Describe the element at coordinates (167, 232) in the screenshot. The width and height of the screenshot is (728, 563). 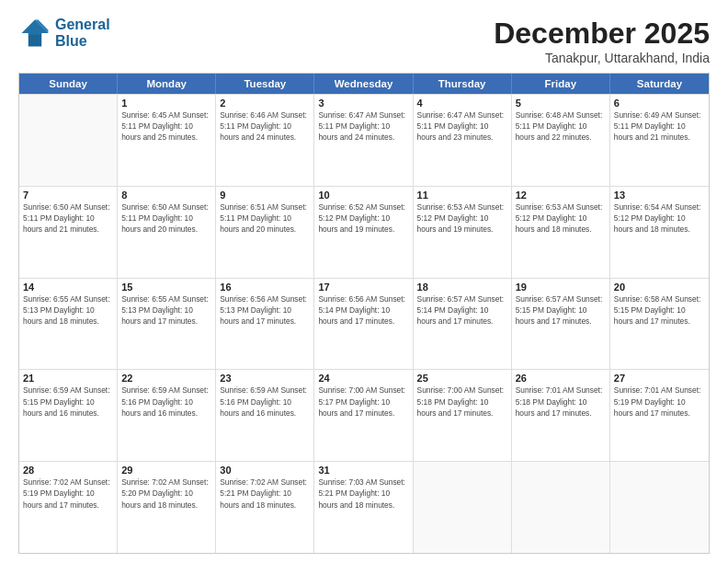
I see `day-cell-8: 8Sunrise: 6:50 AM Sunset: 5:11 PM Daylig…` at that location.